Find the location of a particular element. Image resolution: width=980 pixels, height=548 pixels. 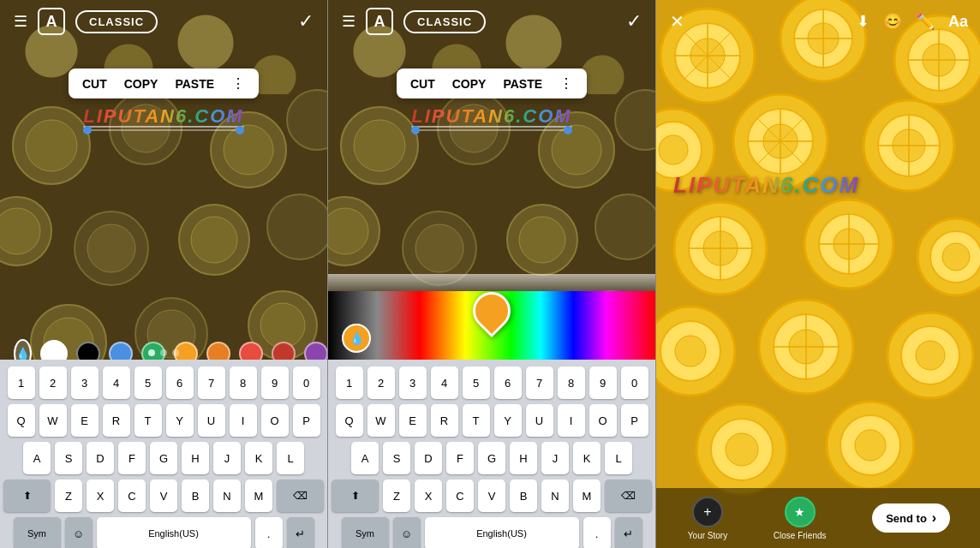

close-button-3: ✕ is located at coordinates (677, 21).